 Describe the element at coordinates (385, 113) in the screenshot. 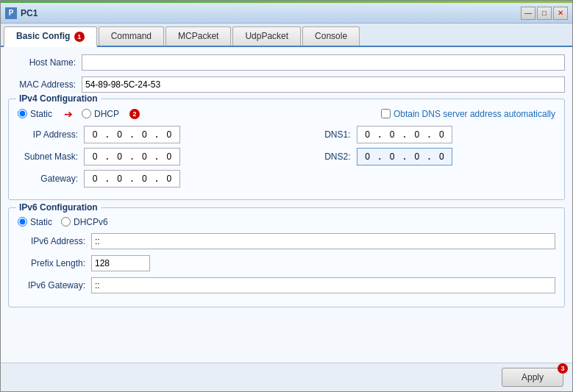

I see `dns-auto-checkbox` at that location.